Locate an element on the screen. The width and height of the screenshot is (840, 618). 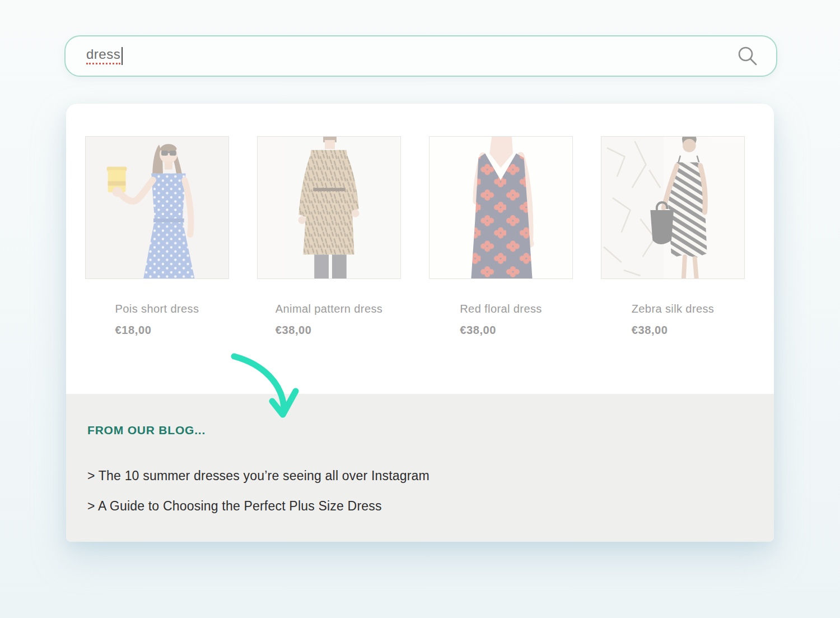
product-name: Red floral dress is located at coordinates (501, 309).